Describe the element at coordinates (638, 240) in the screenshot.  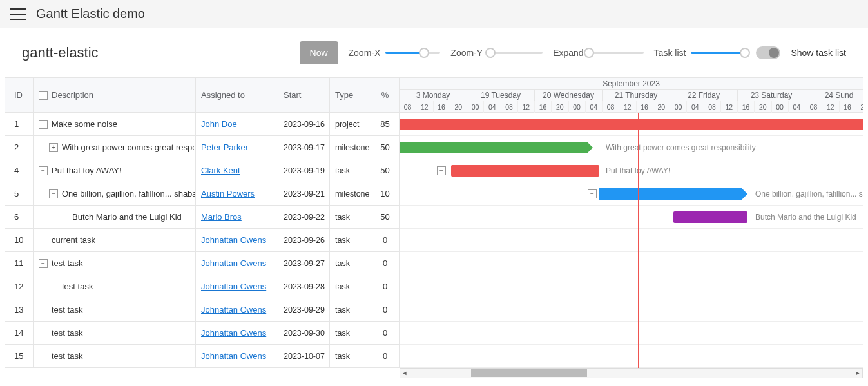
I see `now-line` at that location.